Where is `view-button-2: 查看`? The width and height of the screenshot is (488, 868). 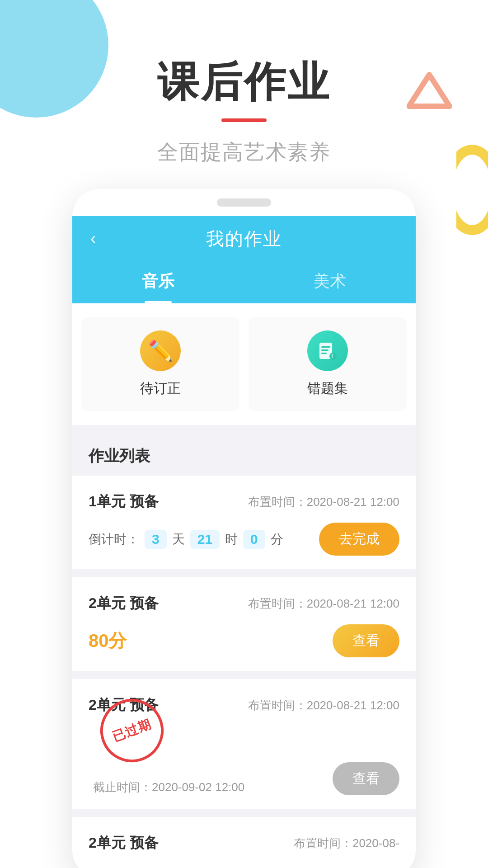 view-button-2: 查看 is located at coordinates (366, 641).